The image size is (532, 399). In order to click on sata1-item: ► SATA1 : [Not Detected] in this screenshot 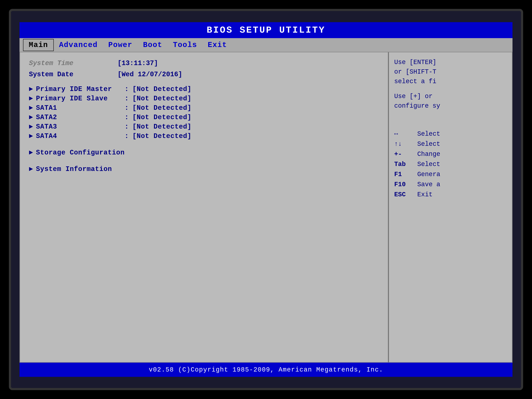, I will do `click(204, 108)`.